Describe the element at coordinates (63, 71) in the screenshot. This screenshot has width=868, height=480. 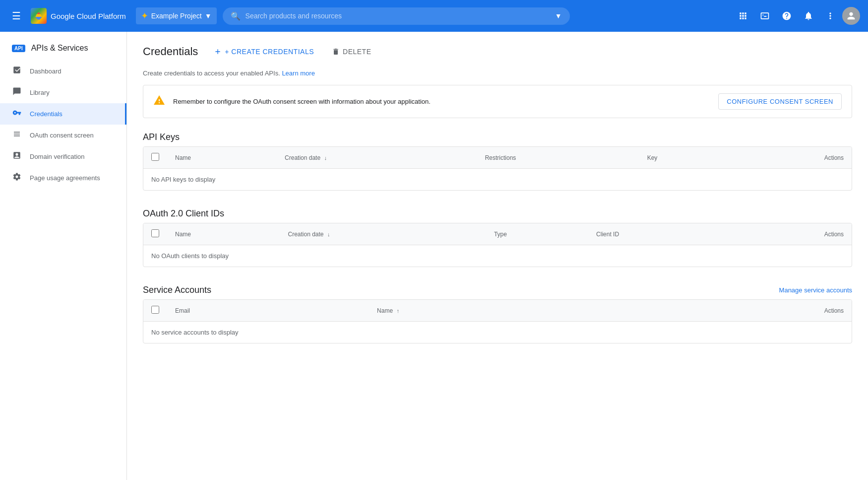
I see `sidebar-item-dashboard: Dashboard` at that location.